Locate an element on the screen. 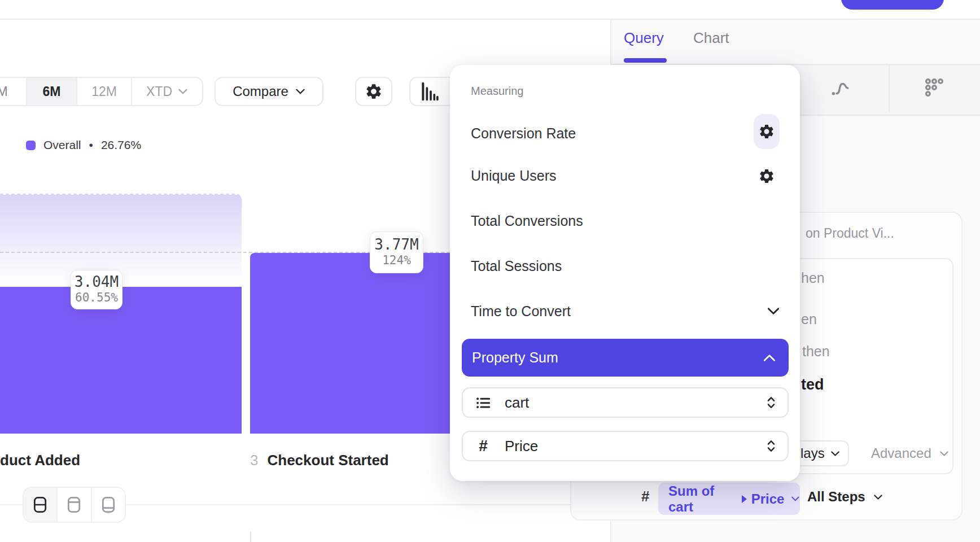 This screenshot has height=542, width=980. property-select-price: # Price is located at coordinates (625, 446).